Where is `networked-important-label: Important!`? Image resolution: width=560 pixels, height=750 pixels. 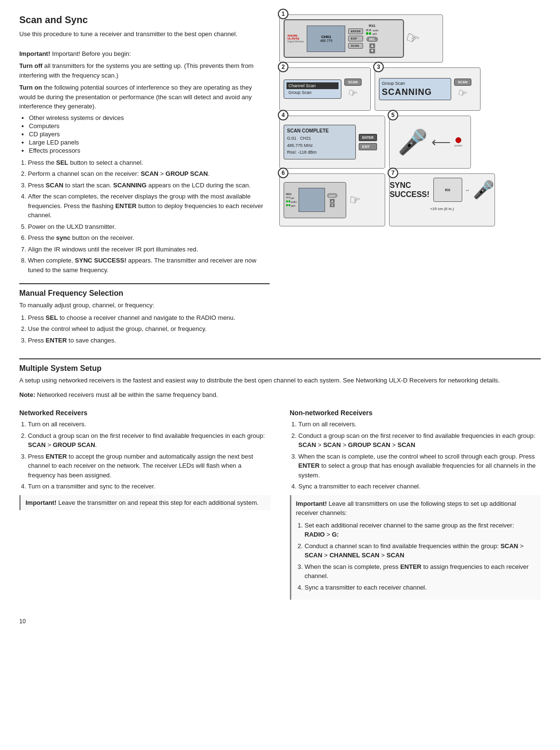
networked-important-label: Important! is located at coordinates (41, 503).